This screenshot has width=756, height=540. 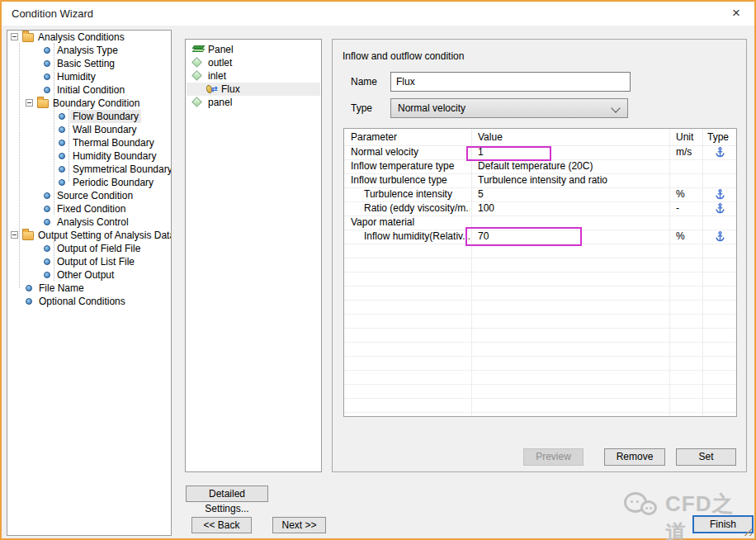 What do you see at coordinates (490, 137) in the screenshot?
I see `column-header-value: Value` at bounding box center [490, 137].